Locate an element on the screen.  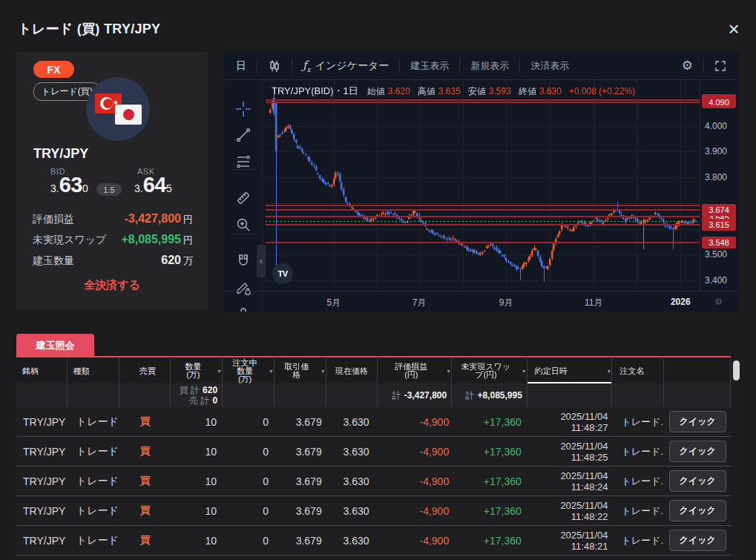
horizontal-lines-icon is located at coordinates (243, 162).